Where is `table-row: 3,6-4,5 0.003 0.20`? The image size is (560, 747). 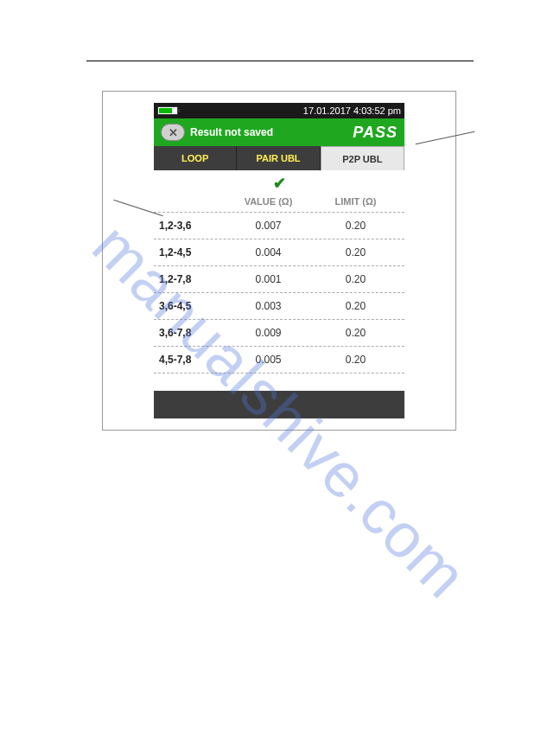
table-row: 3,6-4,5 0.003 0.20 is located at coordinates (279, 306).